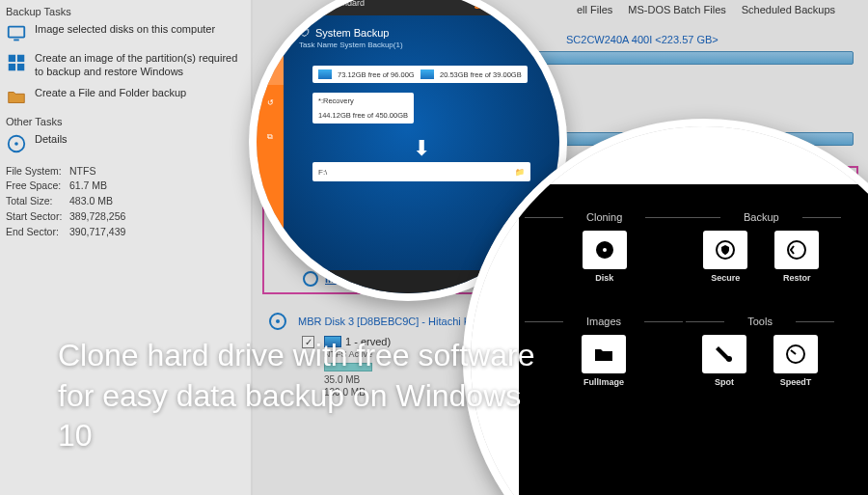 Image resolution: width=868 pixels, height=495 pixels. Describe the element at coordinates (789, 10) in the screenshot. I see `tab-scheduled-backups: Scheduled Backups` at that location.